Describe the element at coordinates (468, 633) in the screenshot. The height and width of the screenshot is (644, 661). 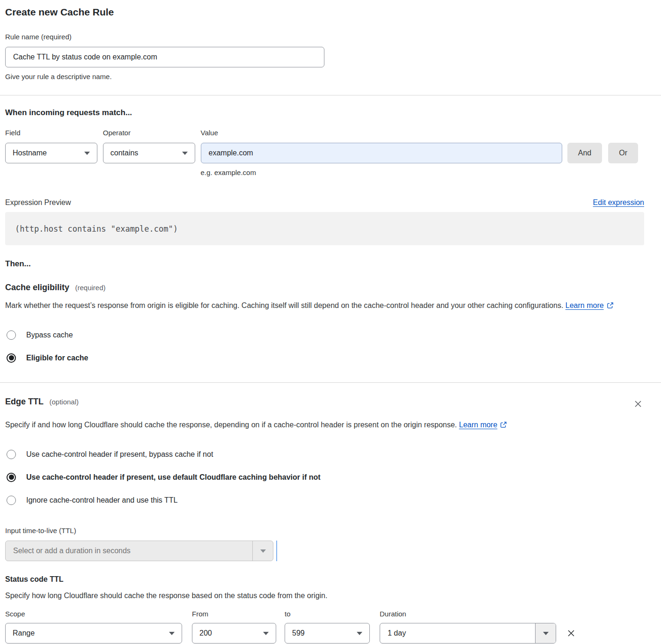
I see `duration-combobox` at that location.